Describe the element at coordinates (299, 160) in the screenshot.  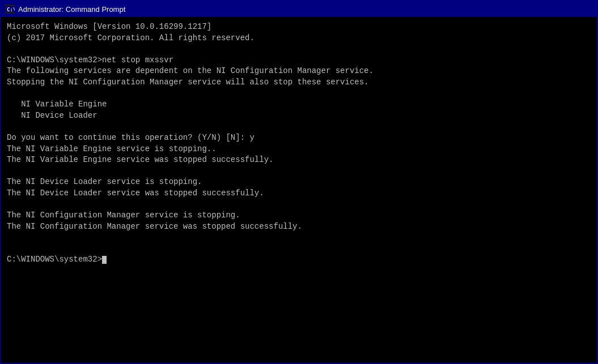
I see `terminal-line: The NI Variable Engine service was stopp…` at that location.